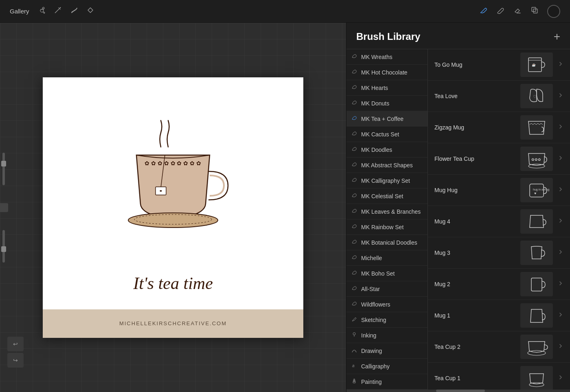 The height and width of the screenshot is (392, 570). Describe the element at coordinates (499, 128) in the screenshot. I see `brush-preview-item: Zigzag Mug` at that location.